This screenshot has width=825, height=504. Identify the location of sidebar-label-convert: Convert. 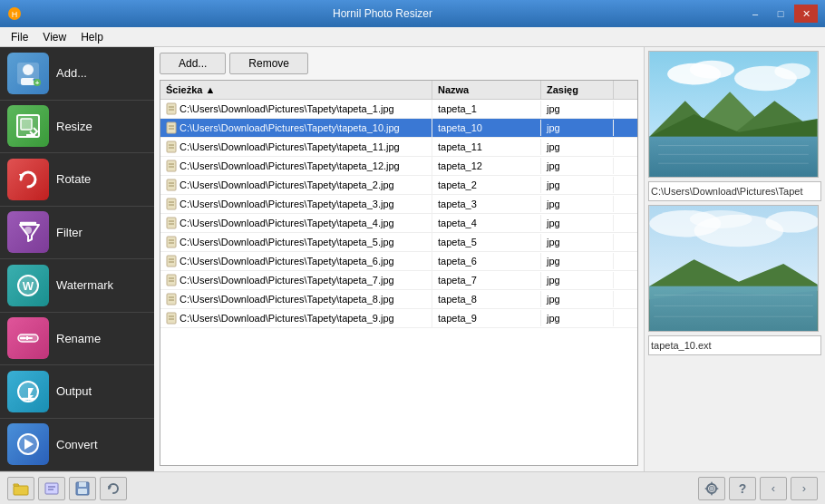
(77, 444).